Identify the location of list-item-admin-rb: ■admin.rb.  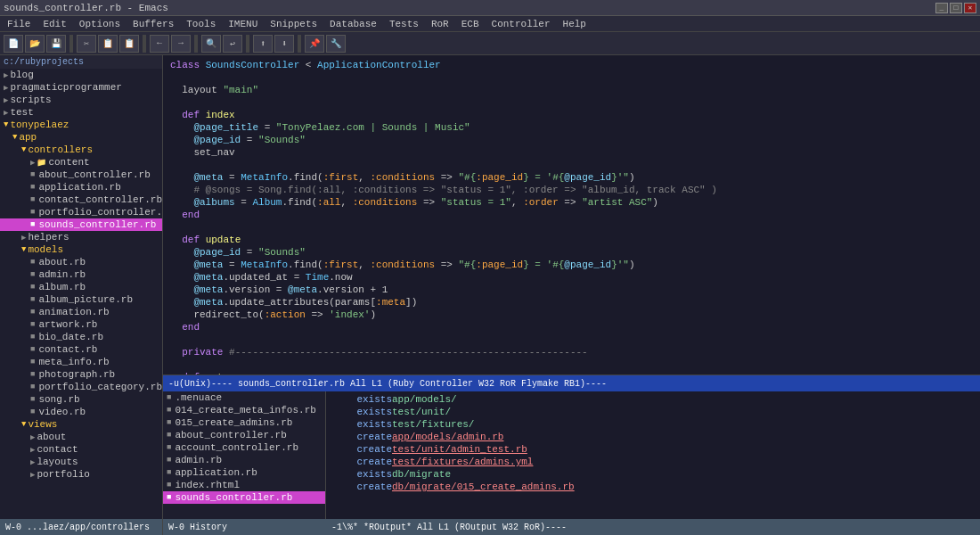
(244, 460).